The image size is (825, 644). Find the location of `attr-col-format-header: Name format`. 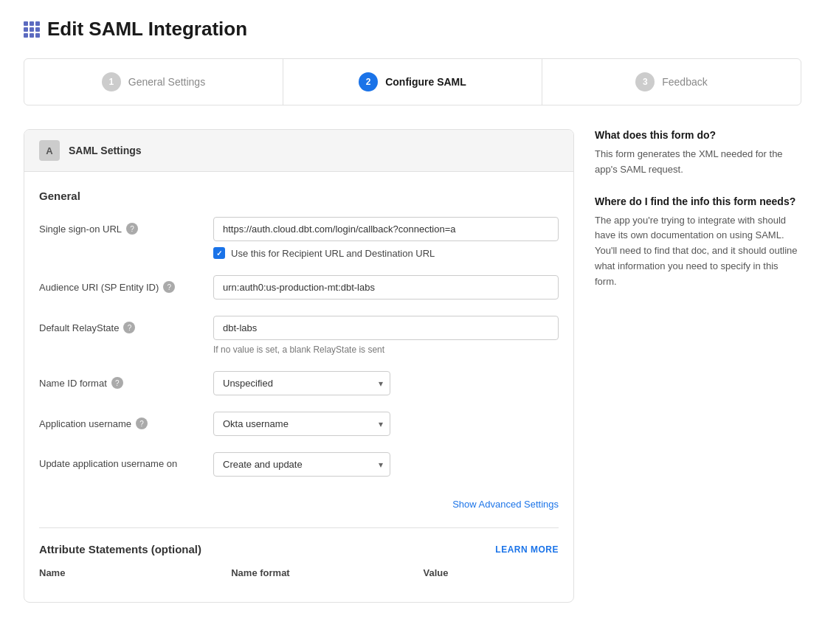

attr-col-format-header: Name format is located at coordinates (312, 575).